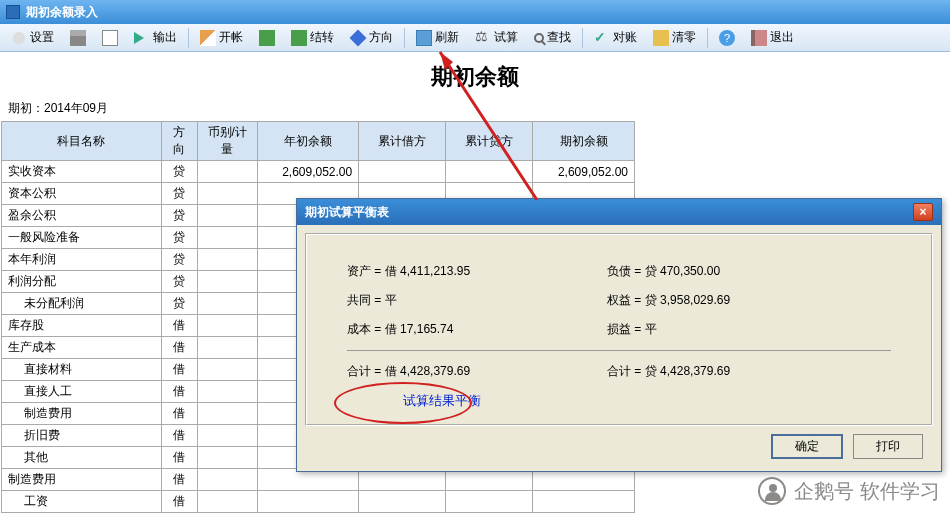  Describe the element at coordinates (110, 38) in the screenshot. I see `doc-icon` at that location.